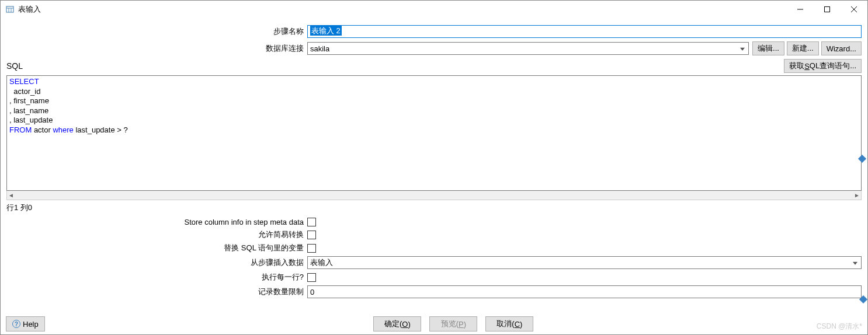 This screenshot has width=868, height=335. I want to click on new-connection-button: 新建..., so click(803, 48).